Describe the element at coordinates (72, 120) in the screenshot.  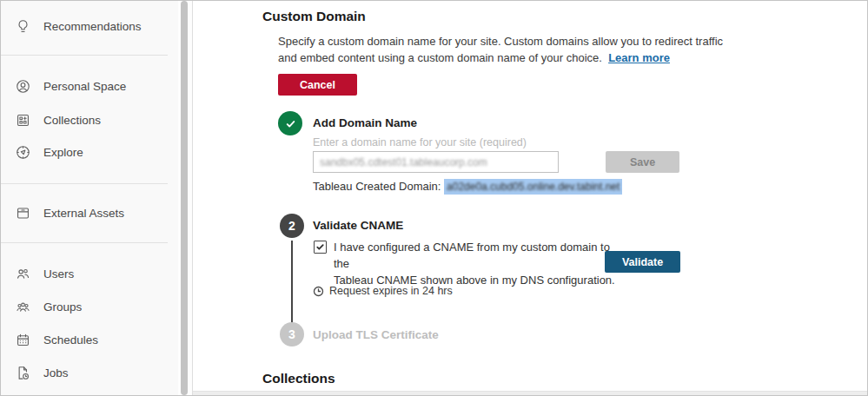
I see `sidebar-item-label: Collections` at that location.